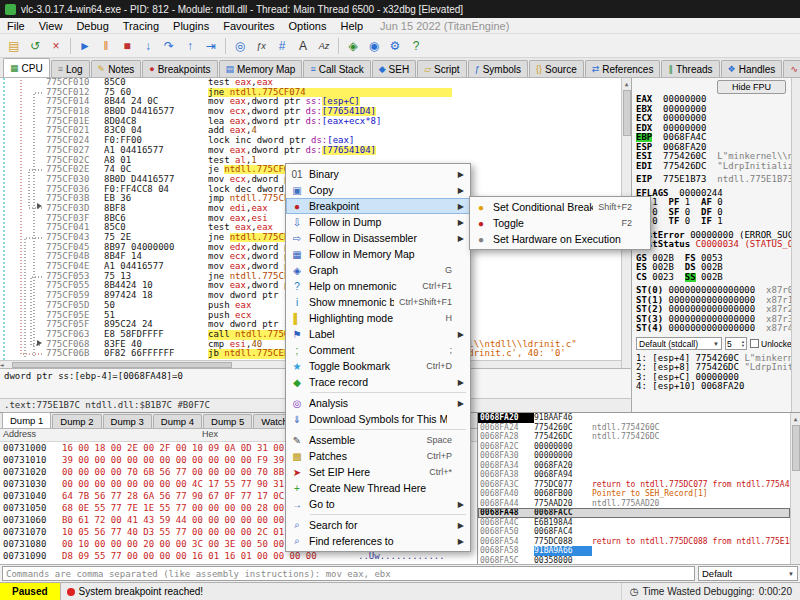  Describe the element at coordinates (378, 206) in the screenshot. I see `menu-item-breakpoint: ●Breakpoint▶` at that location.